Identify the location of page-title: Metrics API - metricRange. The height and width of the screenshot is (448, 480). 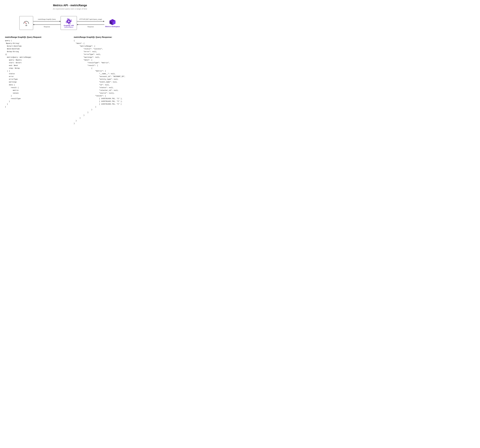
(70, 5).